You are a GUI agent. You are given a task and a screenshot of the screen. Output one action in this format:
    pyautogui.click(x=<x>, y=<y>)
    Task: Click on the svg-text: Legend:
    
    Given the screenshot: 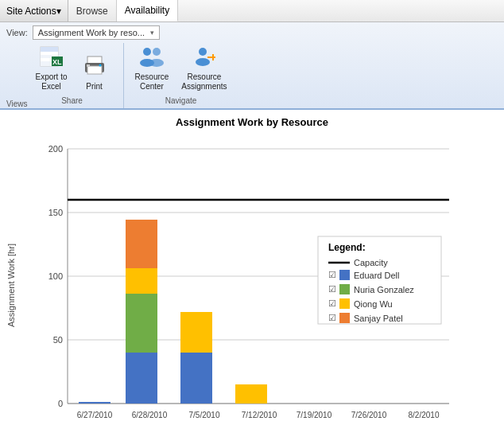 What is the action you would take?
    pyautogui.click(x=347, y=248)
    